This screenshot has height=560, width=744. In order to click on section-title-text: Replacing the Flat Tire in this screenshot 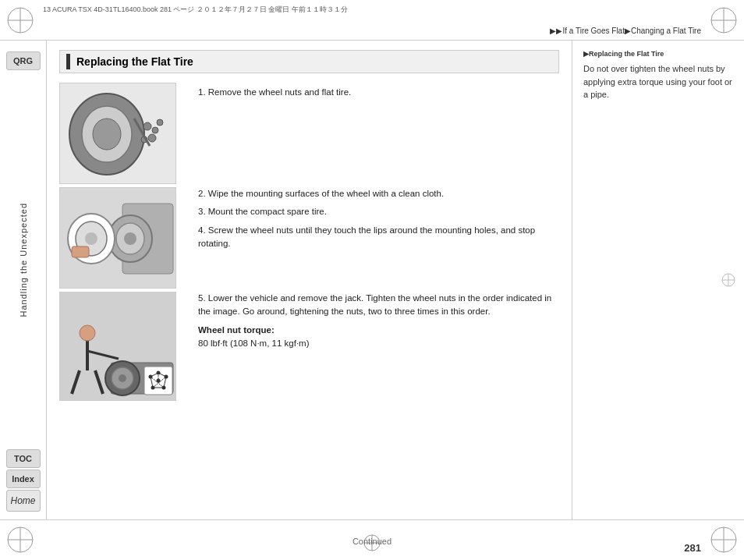, I will do `click(135, 62)`.